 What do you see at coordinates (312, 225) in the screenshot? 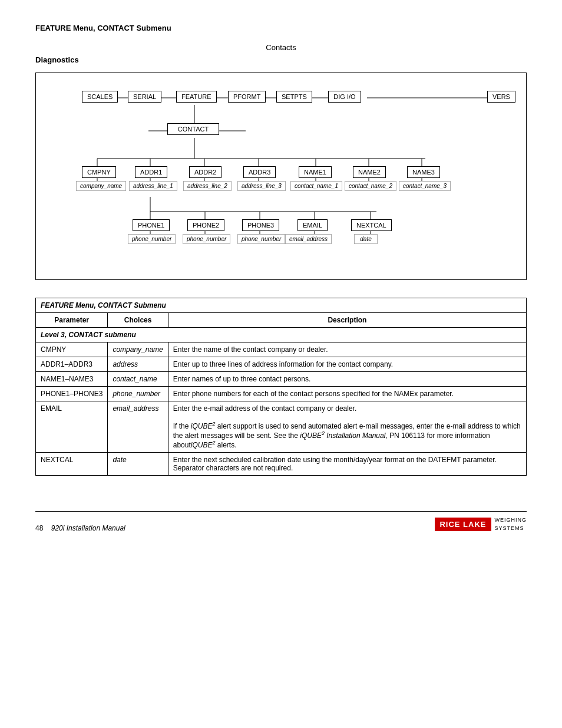
I see `node-email: EMAIL` at bounding box center [312, 225].